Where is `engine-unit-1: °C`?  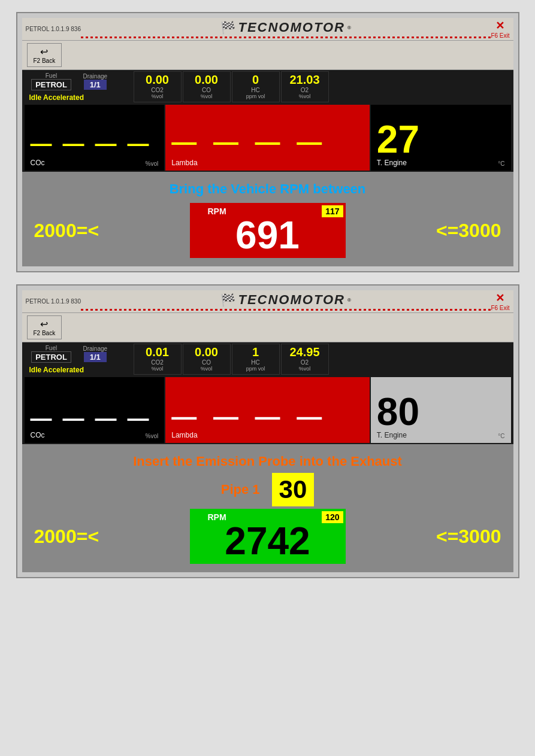 engine-unit-1: °C is located at coordinates (501, 164).